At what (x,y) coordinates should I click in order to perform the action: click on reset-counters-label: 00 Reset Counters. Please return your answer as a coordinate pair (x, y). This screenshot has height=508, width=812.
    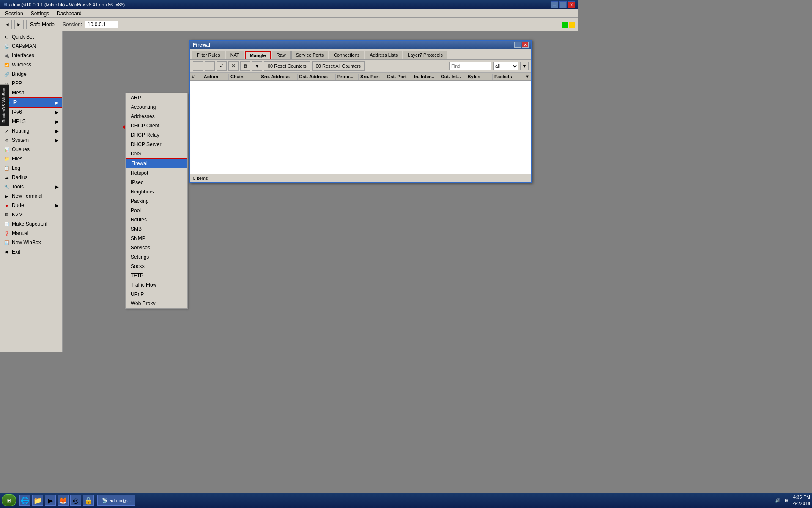
    Looking at the image, I should click on (287, 66).